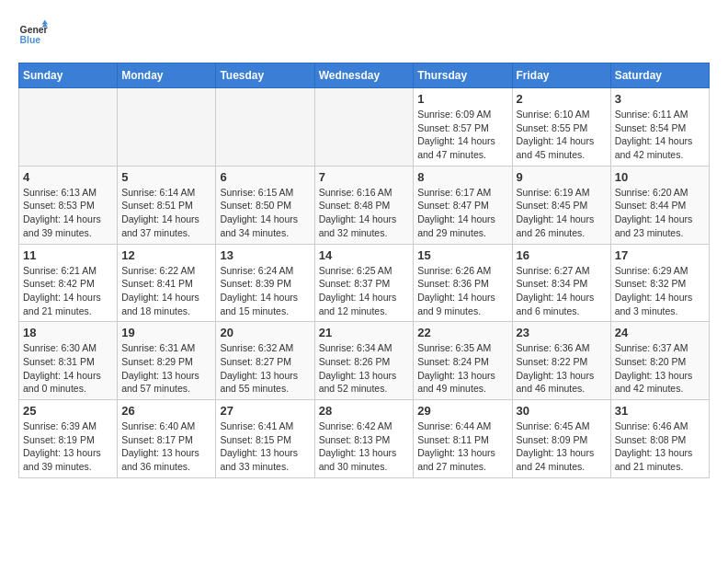 This screenshot has width=728, height=563. What do you see at coordinates (462, 134) in the screenshot?
I see `day-info: Sunrise: 6:09 AM Sunset: 8:57 PM Dayligh…` at bounding box center [462, 134].